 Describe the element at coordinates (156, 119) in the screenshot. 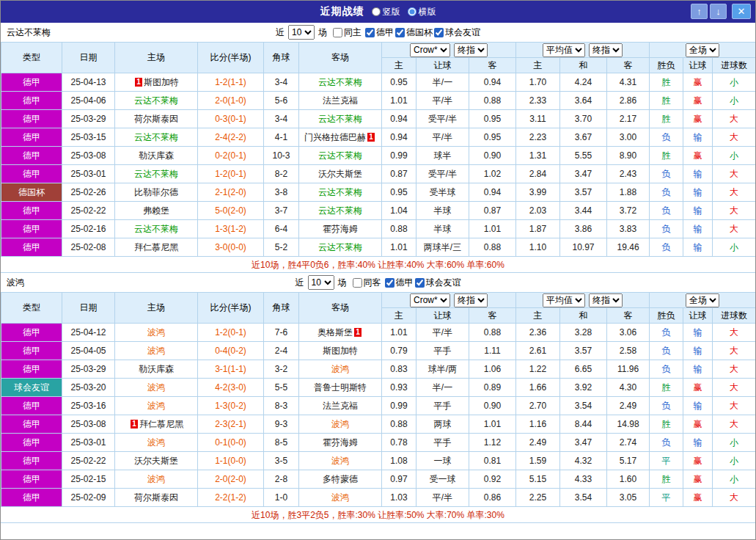

I see `team-name: 荷尔斯泰因` at that location.